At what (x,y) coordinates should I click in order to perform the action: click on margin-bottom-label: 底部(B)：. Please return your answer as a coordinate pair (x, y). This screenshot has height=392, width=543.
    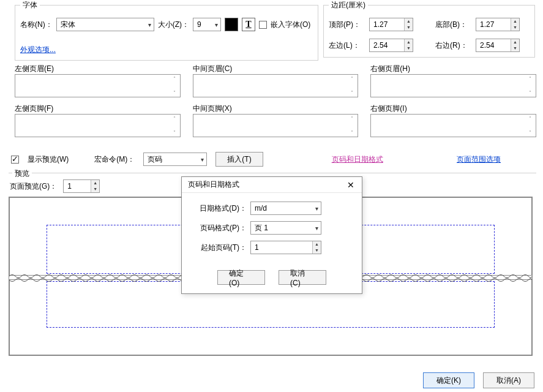
    Looking at the image, I should click on (454, 24).